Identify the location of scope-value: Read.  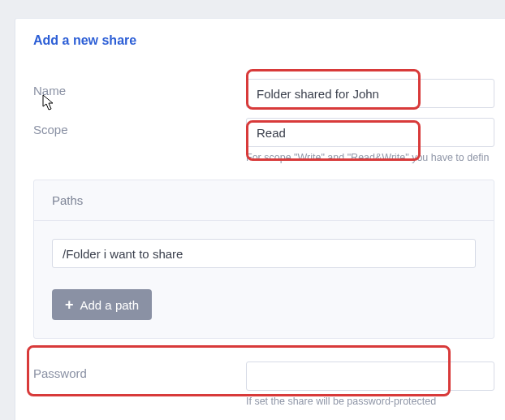
(271, 133).